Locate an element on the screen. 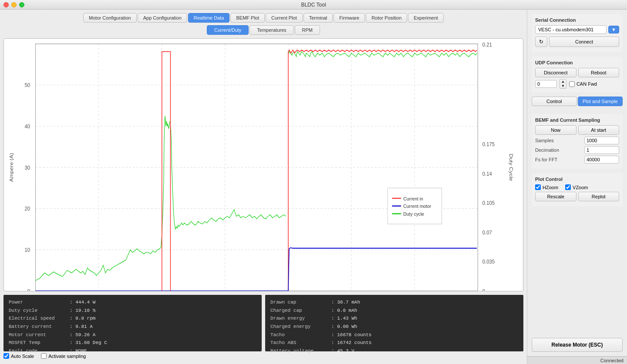 Image resolution: width=627 pixels, height=364 pixels. ctrl-tab-control: Control is located at coordinates (554, 101).